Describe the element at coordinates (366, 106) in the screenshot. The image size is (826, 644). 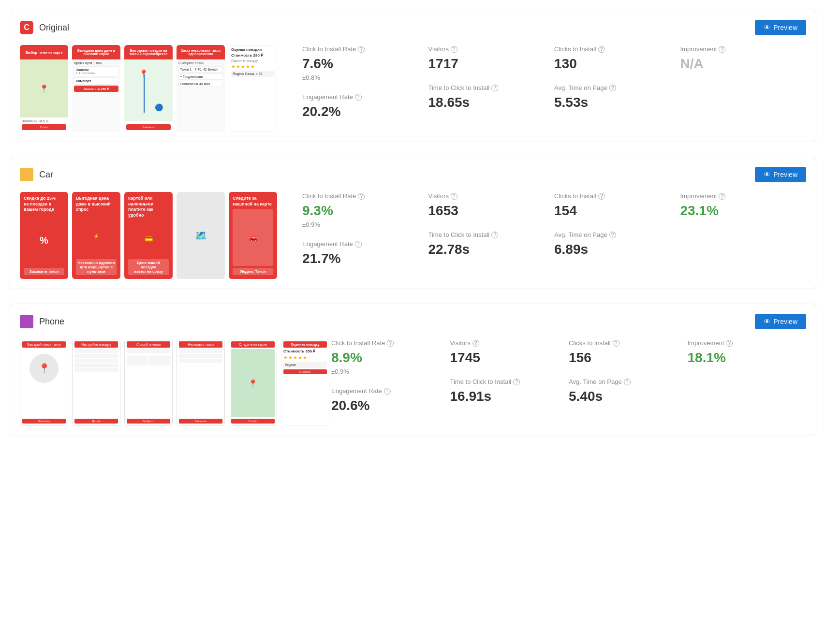
I see `metric-er: Engagement Rate ? 20.2%` at that location.